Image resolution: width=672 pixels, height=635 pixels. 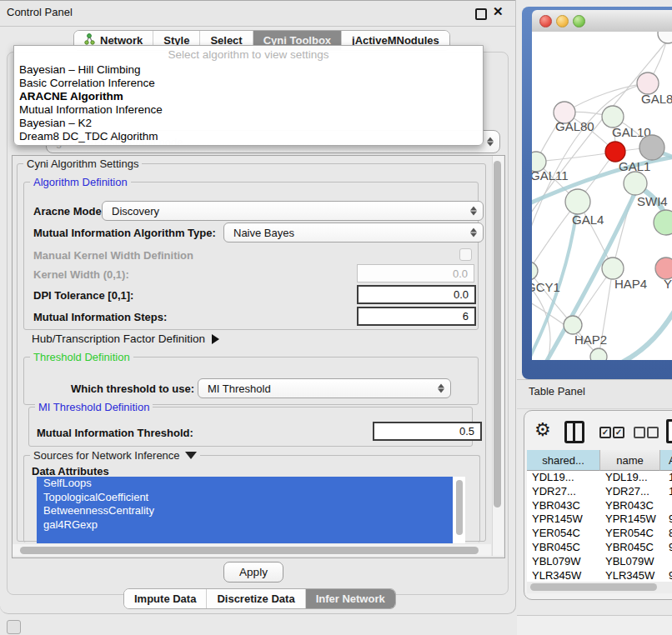 What do you see at coordinates (630, 460) in the screenshot?
I see `column-header-name: name` at bounding box center [630, 460].